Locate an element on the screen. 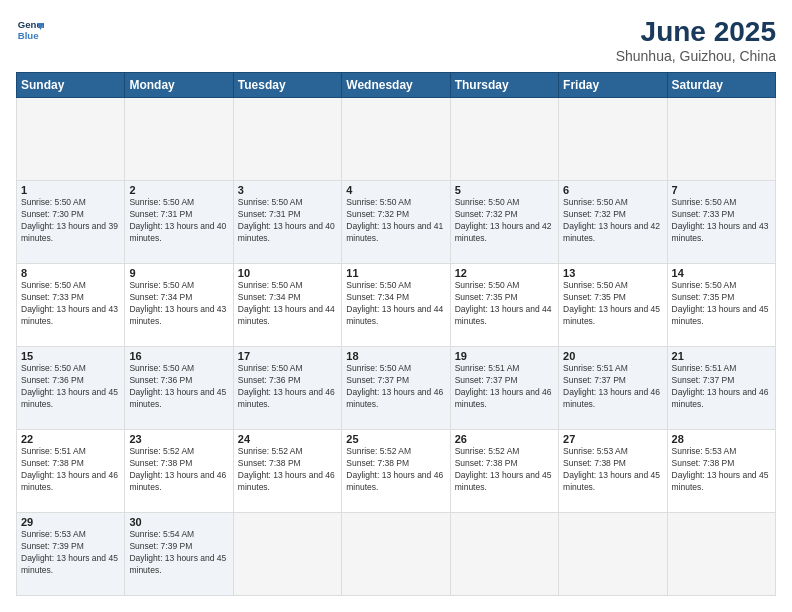 Image resolution: width=792 pixels, height=612 pixels. col-saturday: Saturday is located at coordinates (721, 86).